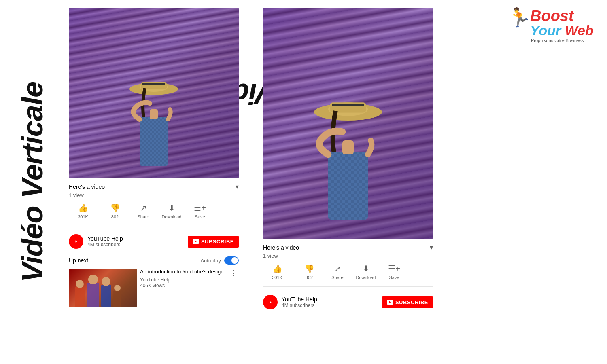 This screenshot has width=607, height=364. I want to click on left-video-info: Here's a video ▾ 1 view 👍 301K 👎 802 ↗ S…, so click(154, 247).